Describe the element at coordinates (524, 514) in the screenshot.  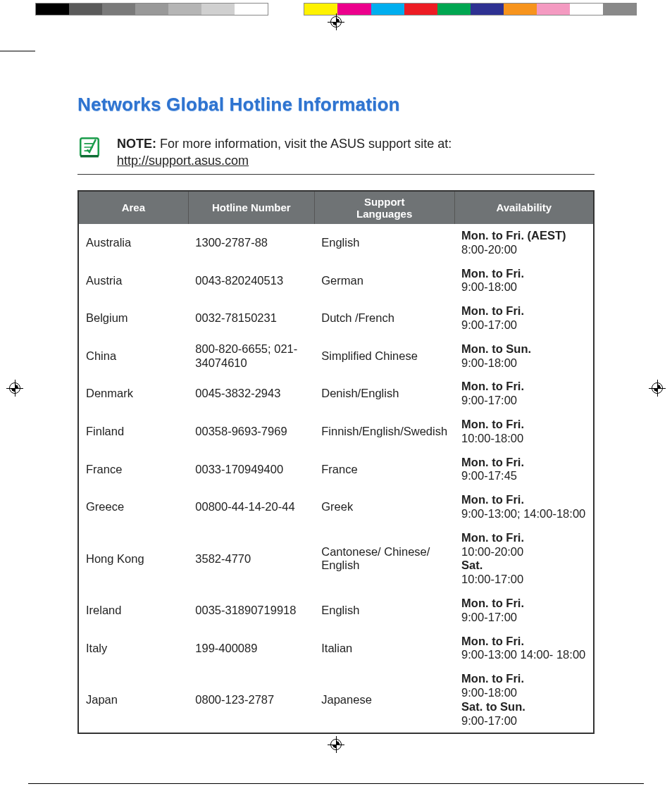
I see `availability-hours: 9:00-13:00; 14:00-18:00` at that location.